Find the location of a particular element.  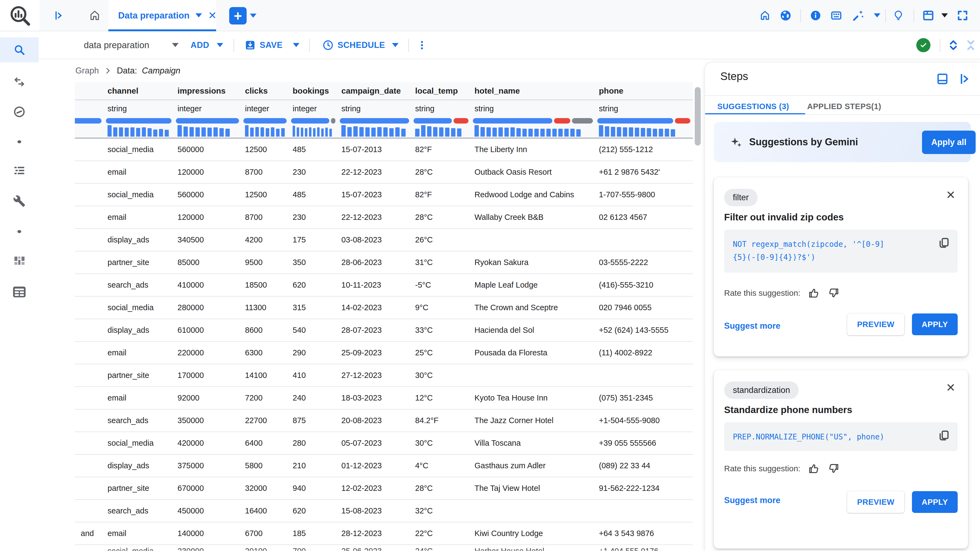

table-cell: 350 is located at coordinates (313, 262).